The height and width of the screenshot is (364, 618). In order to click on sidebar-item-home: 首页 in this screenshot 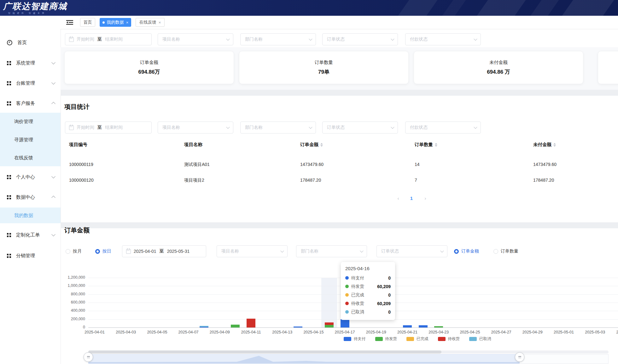, I will do `click(30, 43)`.